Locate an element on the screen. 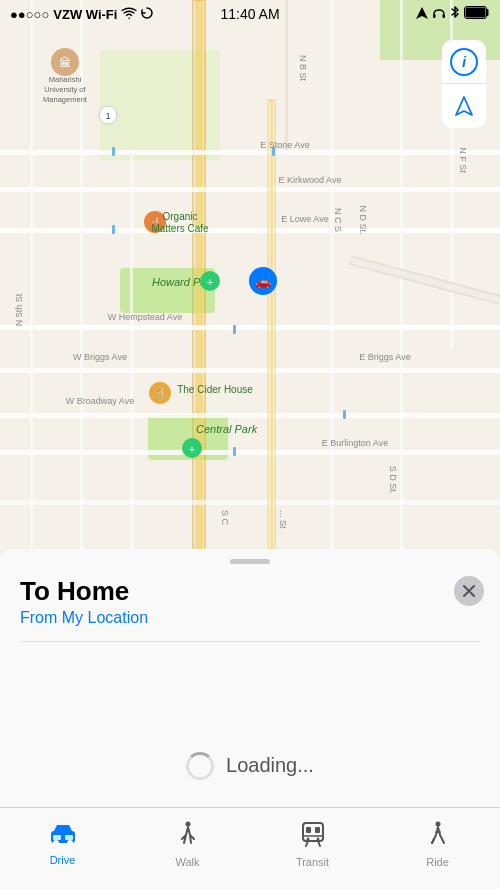  svg-text: 1 is located at coordinates (108, 116).